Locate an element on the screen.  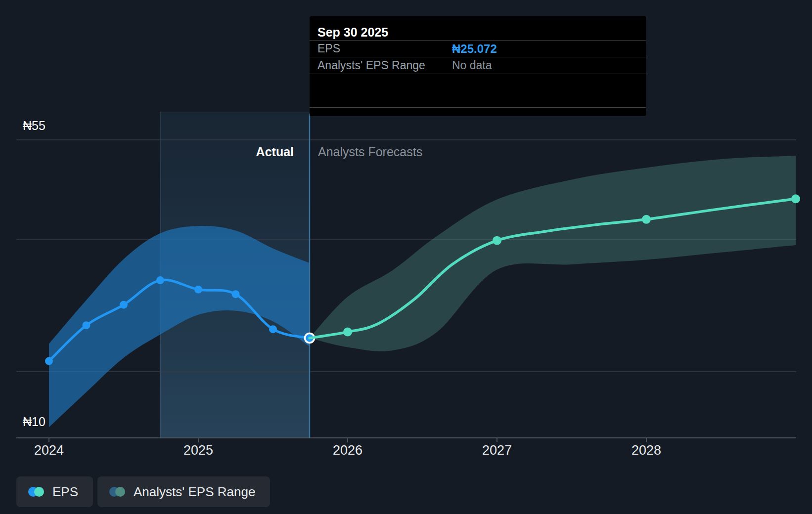
tooltip-range-value: No data is located at coordinates (545, 65).